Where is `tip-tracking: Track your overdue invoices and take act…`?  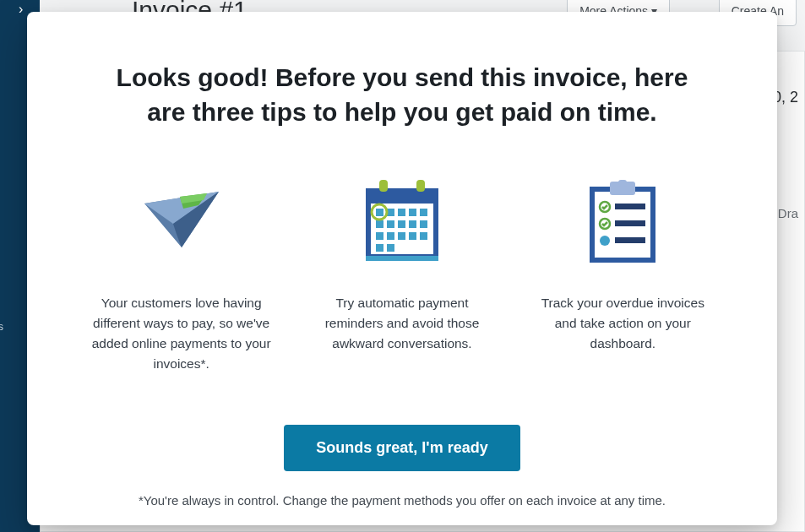
tip-tracking: Track your overdue invoices and take act… is located at coordinates (623, 277).